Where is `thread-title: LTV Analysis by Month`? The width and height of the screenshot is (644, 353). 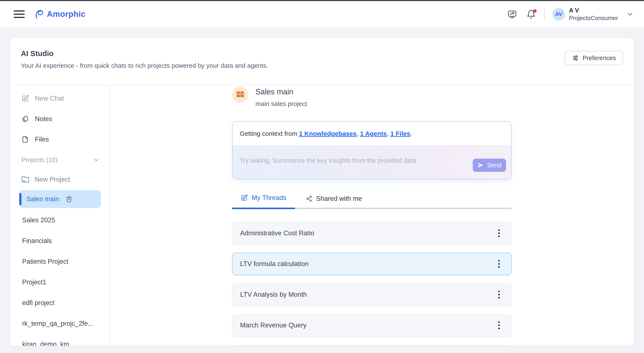 thread-title: LTV Analysis by Month is located at coordinates (274, 295).